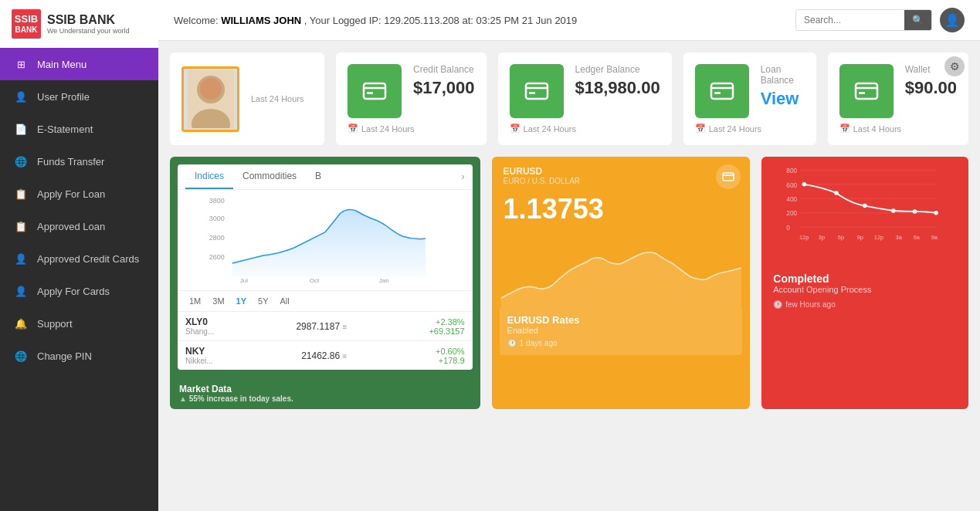  Describe the element at coordinates (863, 20) in the screenshot. I see `search-box: 🔍` at that location.